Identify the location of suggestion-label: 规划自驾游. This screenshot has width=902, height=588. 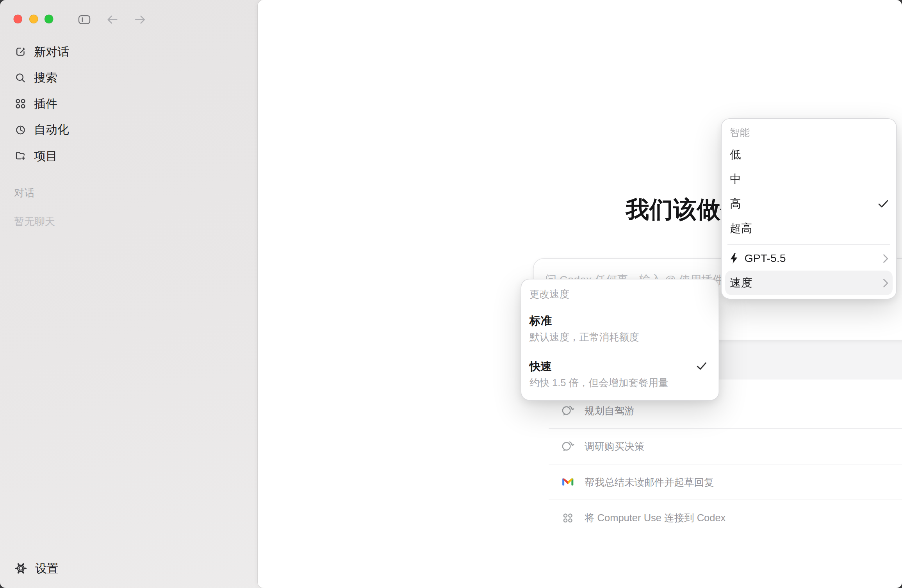
(610, 411).